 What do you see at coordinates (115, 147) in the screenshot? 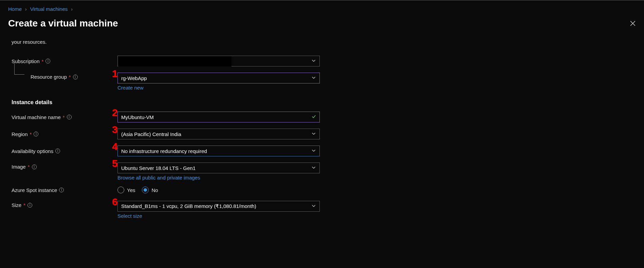
I see `annotation-4: 4` at bounding box center [115, 147].